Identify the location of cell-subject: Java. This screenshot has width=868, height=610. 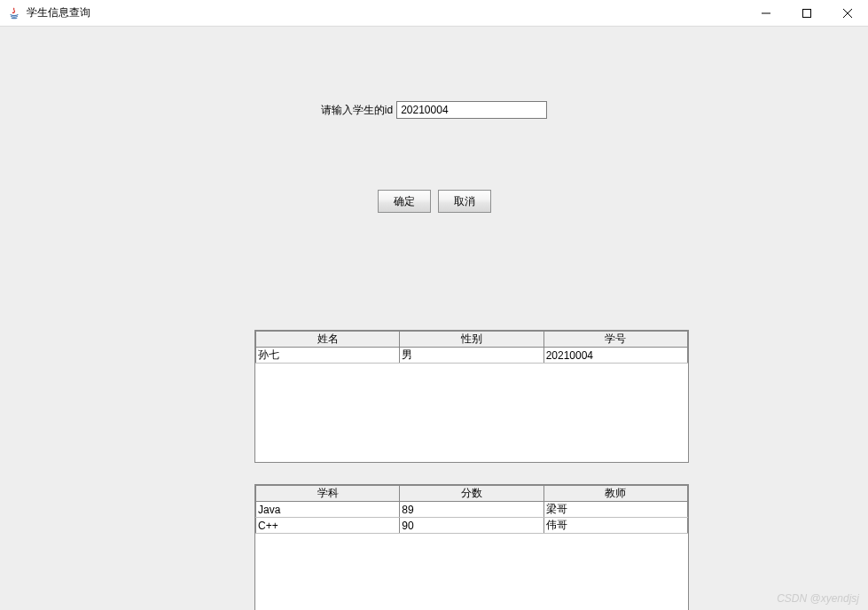
(328, 510).